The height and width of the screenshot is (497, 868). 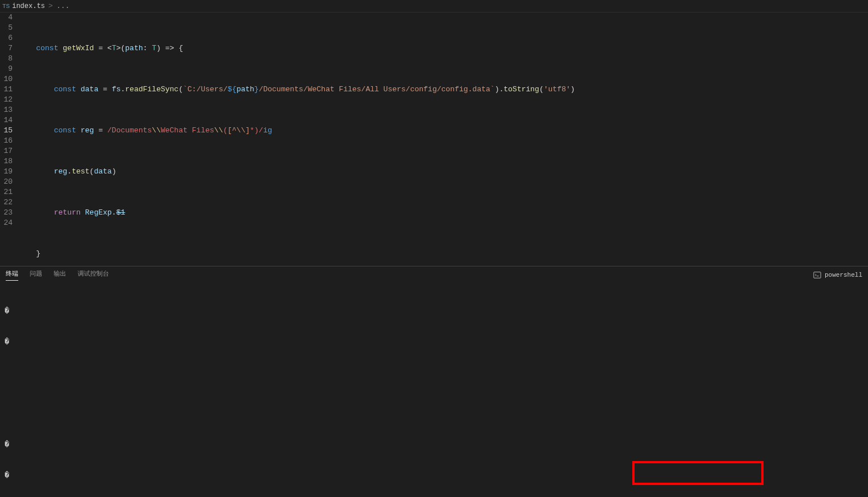 What do you see at coordinates (60, 275) in the screenshot?
I see `tab-output: 输出` at bounding box center [60, 275].